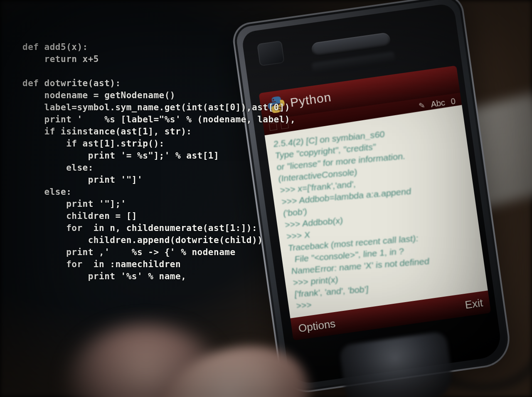  Describe the element at coordinates (74, 204) in the screenshot. I see `code-line: print '"];'` at that location.